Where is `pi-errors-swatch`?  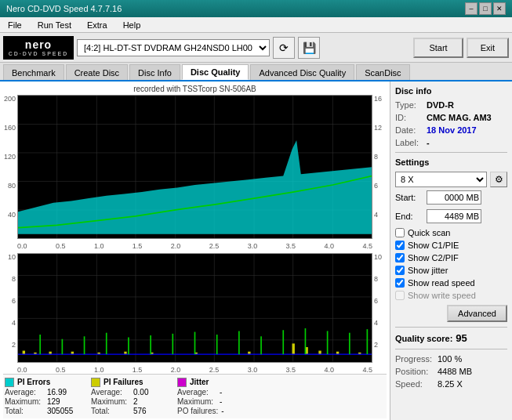
pi-errors-swatch is located at coordinates (9, 382).